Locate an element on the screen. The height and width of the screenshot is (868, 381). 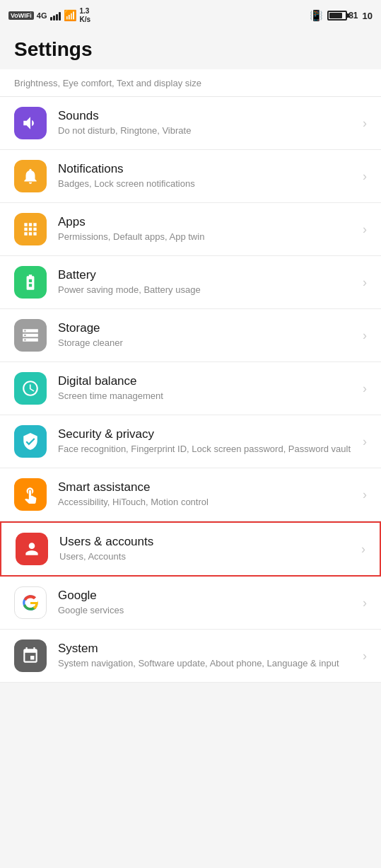
system-chevron: › is located at coordinates (365, 656).